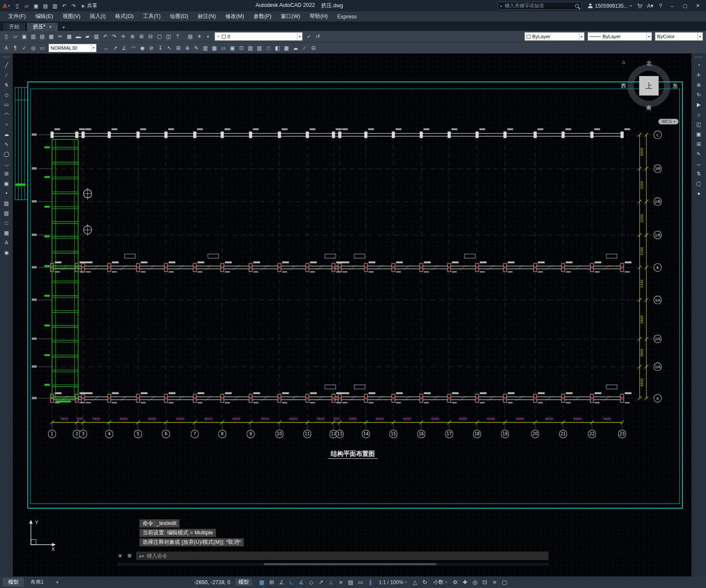  I want to click on isolate-objects-icon: ◎, so click(475, 582).